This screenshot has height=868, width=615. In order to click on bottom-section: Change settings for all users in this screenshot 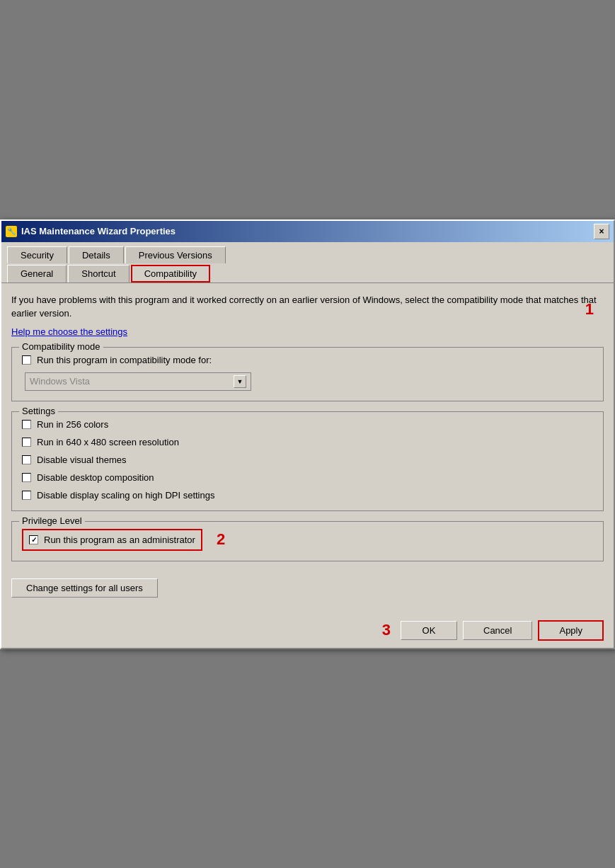, I will do `click(307, 596)`.